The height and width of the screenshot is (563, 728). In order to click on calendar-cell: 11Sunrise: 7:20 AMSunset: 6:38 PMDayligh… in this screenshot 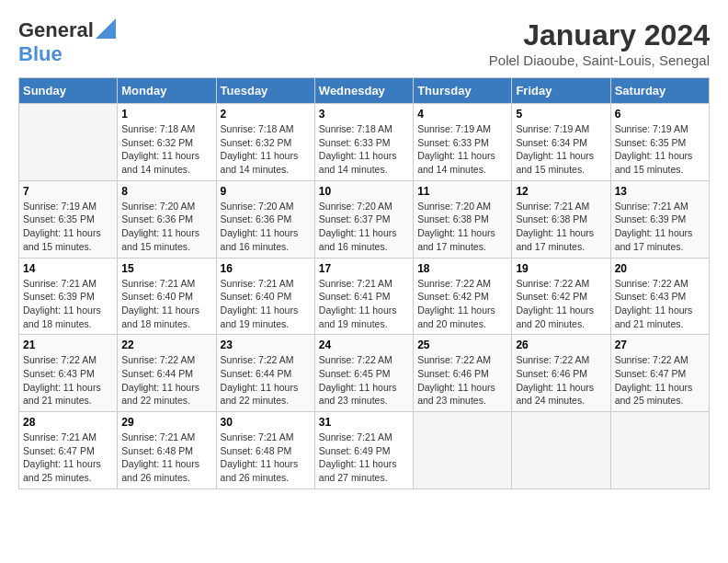, I will do `click(463, 219)`.